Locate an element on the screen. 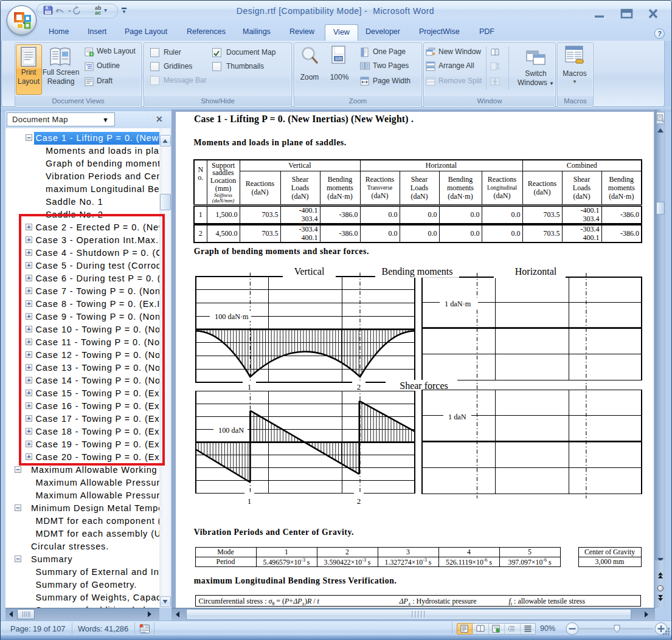  svg-text: 100 is located at coordinates (339, 58).